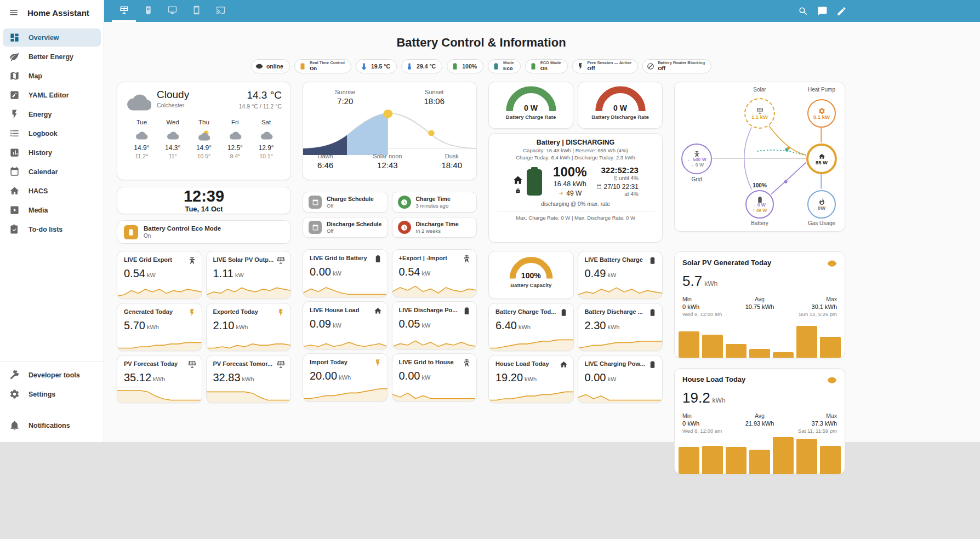 This screenshot has width=980, height=539. I want to click on max-value: 30.1 kWh, so click(811, 307).